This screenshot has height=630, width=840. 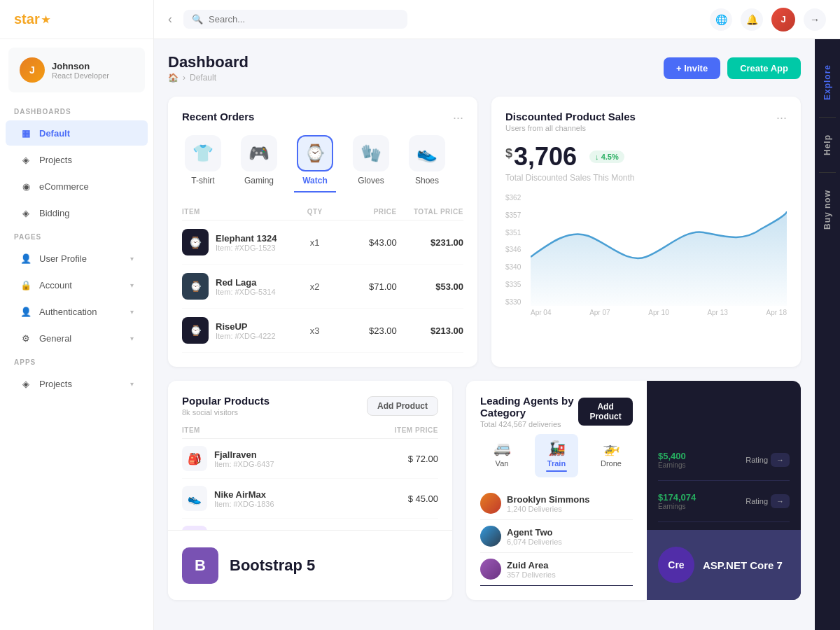 I want to click on item-price: $43.00, so click(x=371, y=242).